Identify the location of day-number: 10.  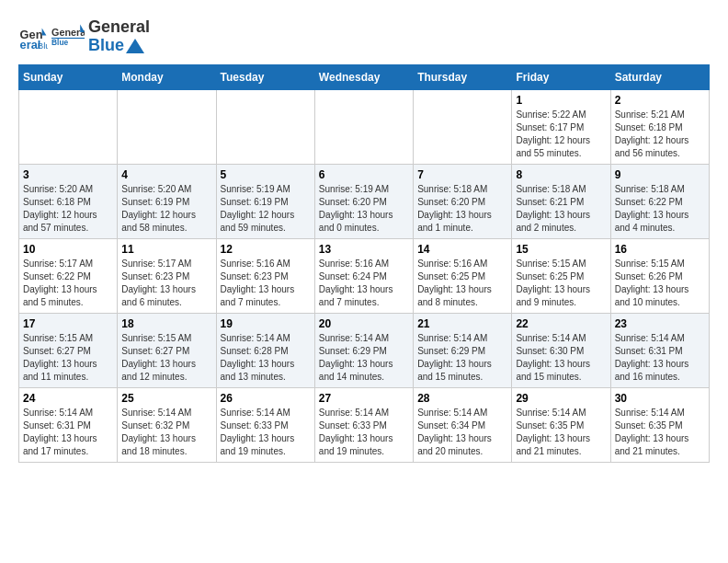
(68, 249).